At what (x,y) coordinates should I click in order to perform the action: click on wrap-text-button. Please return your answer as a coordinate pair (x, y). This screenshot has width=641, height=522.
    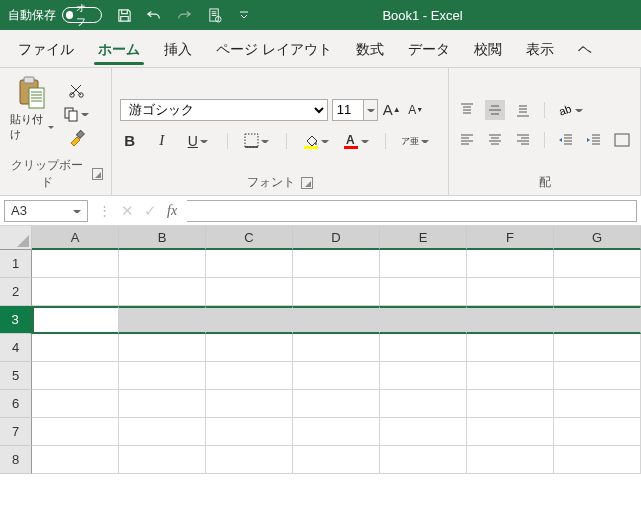
    Looking at the image, I should click on (622, 140).